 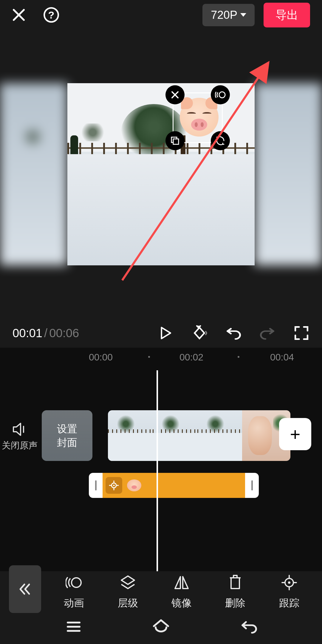 I want to click on fullscreen-button, so click(x=301, y=333).